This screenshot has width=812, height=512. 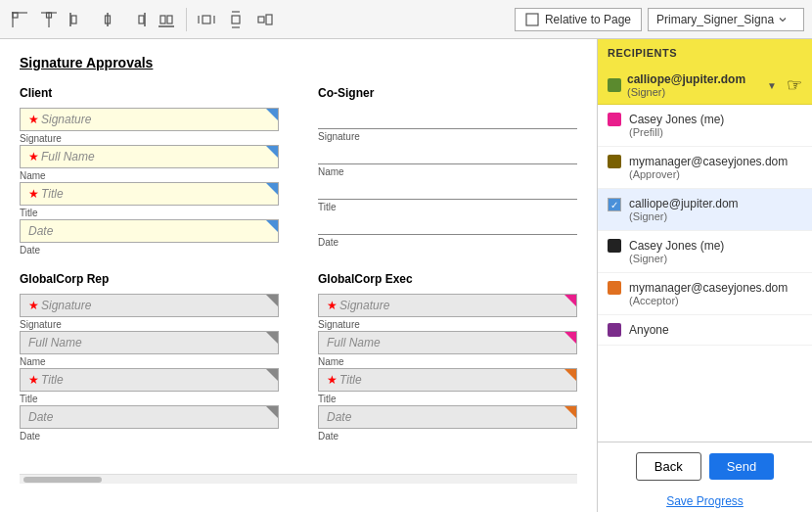 What do you see at coordinates (588, 20) in the screenshot?
I see `relative-to-page-label: Relative to Page` at bounding box center [588, 20].